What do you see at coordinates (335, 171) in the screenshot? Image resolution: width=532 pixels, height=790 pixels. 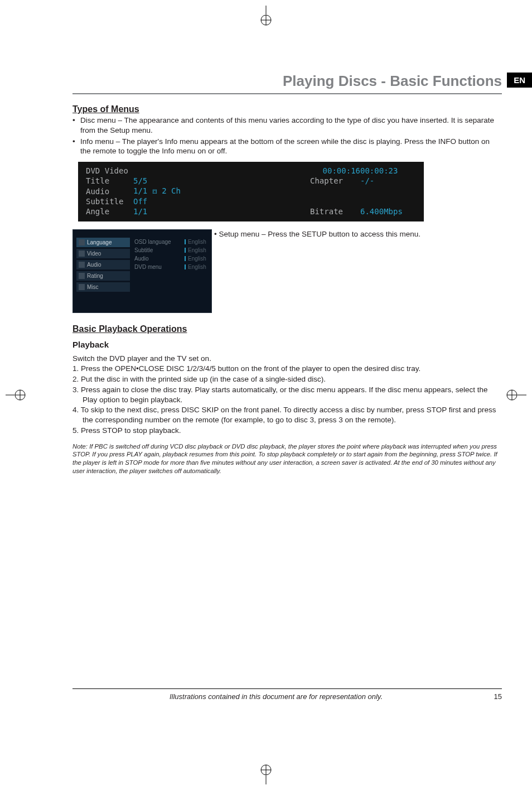 I see `info-time-elapsed: 00:00:16` at bounding box center [335, 171].